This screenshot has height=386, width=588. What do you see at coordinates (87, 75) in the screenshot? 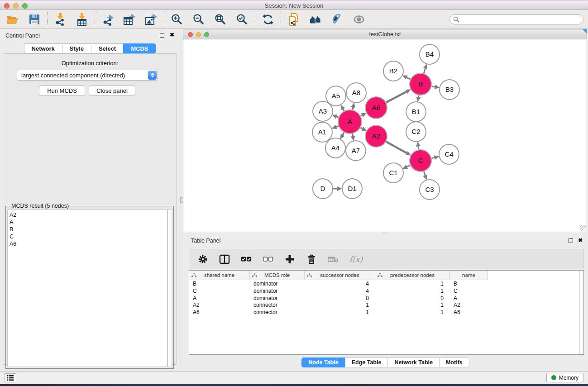
I see `optimization-criterion-select: largest connected component (directed)` at bounding box center [87, 75].